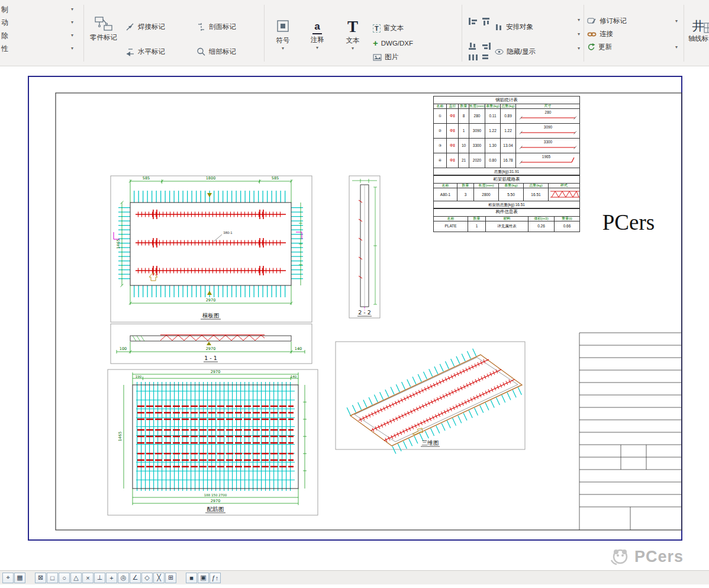 The image size is (709, 588). What do you see at coordinates (20, 578) in the screenshot?
I see `snap-grid-button: ▦` at bounding box center [20, 578].